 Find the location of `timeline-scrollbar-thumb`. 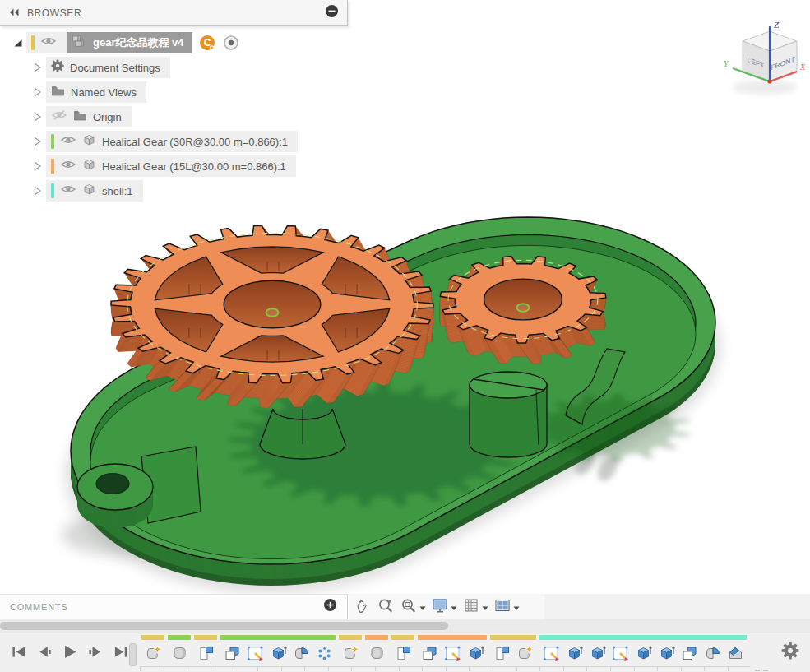

timeline-scrollbar-thumb is located at coordinates (224, 626).